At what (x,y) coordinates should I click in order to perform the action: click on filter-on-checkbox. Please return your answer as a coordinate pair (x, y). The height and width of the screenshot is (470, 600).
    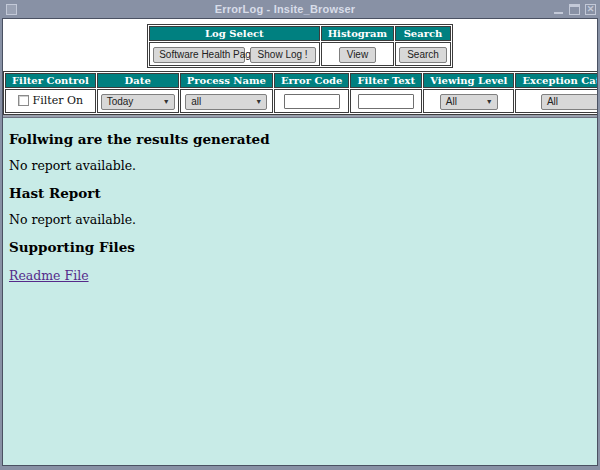
    Looking at the image, I should click on (24, 100).